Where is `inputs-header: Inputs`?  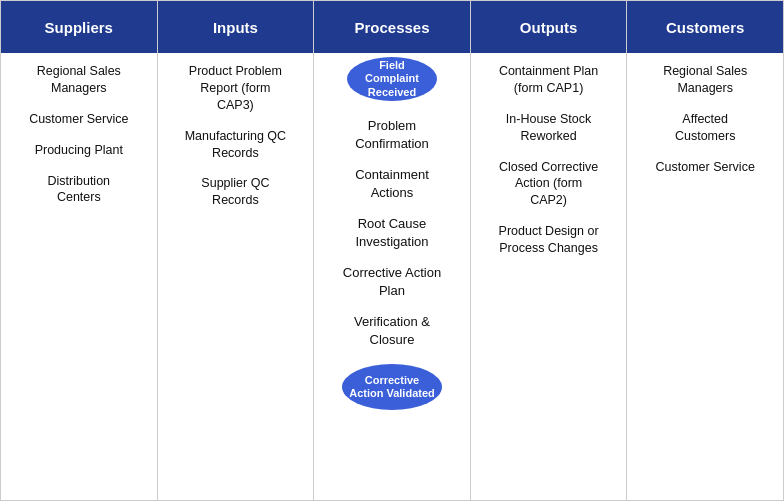
inputs-header: Inputs is located at coordinates (236, 27).